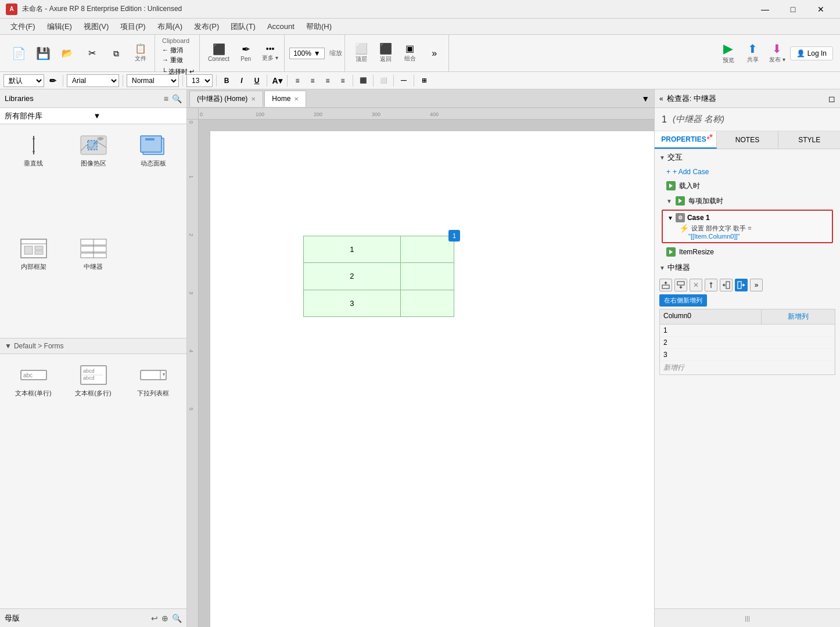 The image size is (840, 627). What do you see at coordinates (67, 53) in the screenshot?
I see `open-button: 📂` at bounding box center [67, 53].